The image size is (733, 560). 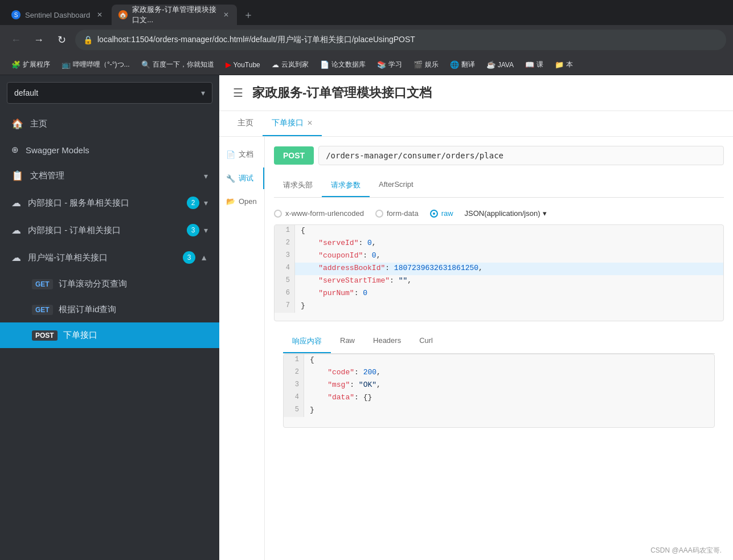 What do you see at coordinates (387, 341) in the screenshot?
I see `response-tab-headers-label: Headers` at bounding box center [387, 341].